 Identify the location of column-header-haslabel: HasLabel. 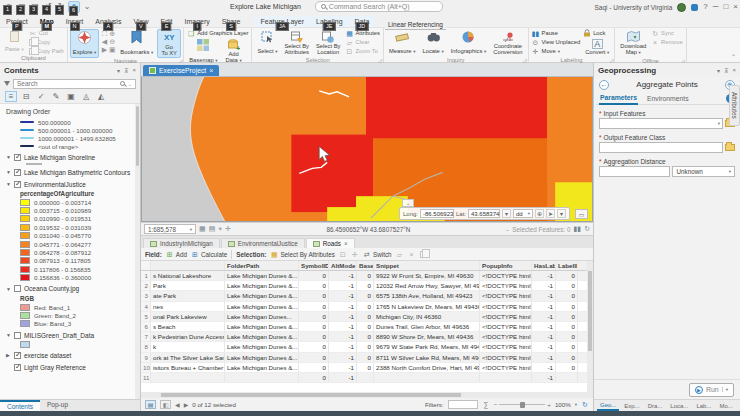
(544, 266).